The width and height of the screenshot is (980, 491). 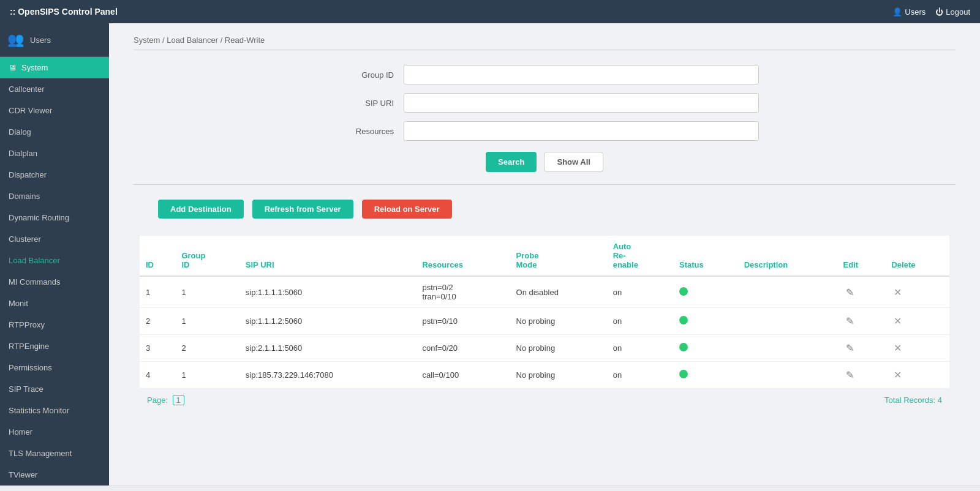 What do you see at coordinates (16, 40) in the screenshot?
I see `user-icon: 👥` at bounding box center [16, 40].